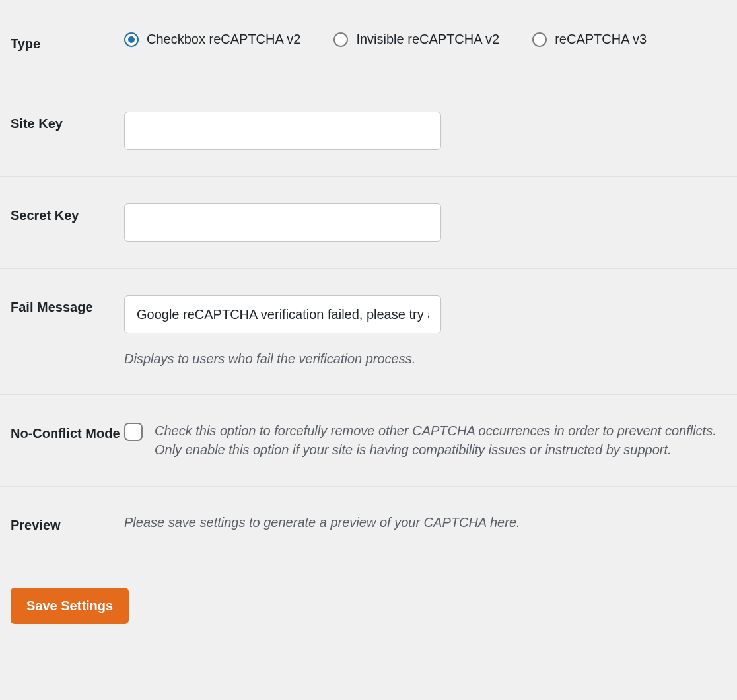 The image size is (737, 700). Describe the element at coordinates (368, 223) in the screenshot. I see `secret-key-row: Secret Key` at that location.